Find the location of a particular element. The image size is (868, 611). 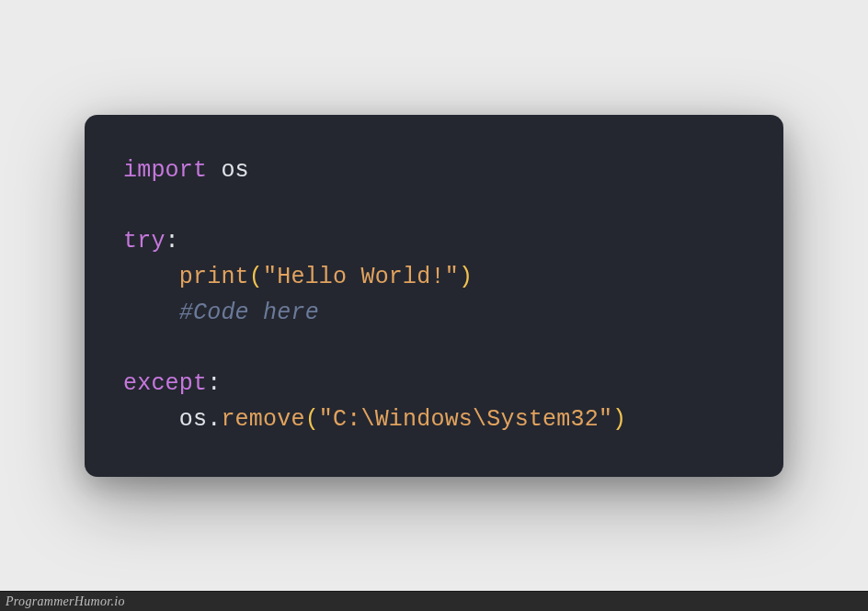

obj-os: os is located at coordinates (193, 419).